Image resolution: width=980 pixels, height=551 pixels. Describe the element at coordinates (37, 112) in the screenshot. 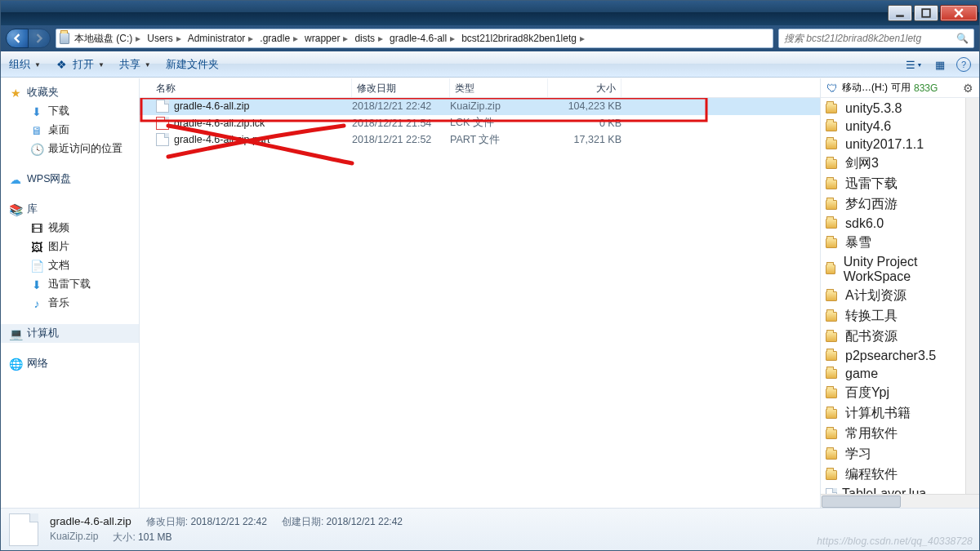

I see `download-icon: ⬇` at that location.